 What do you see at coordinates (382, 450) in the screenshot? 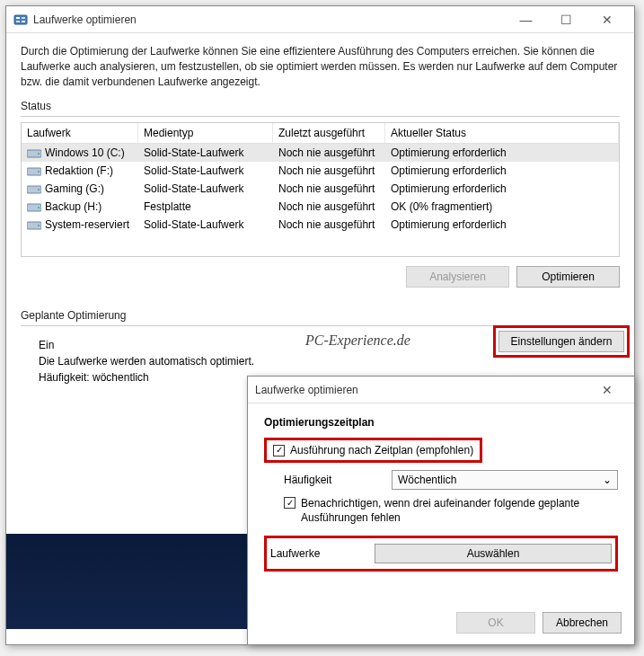
I see `schedule-checkbox-label: Ausführung nach Zeitplan (empfohlen)` at bounding box center [382, 450].